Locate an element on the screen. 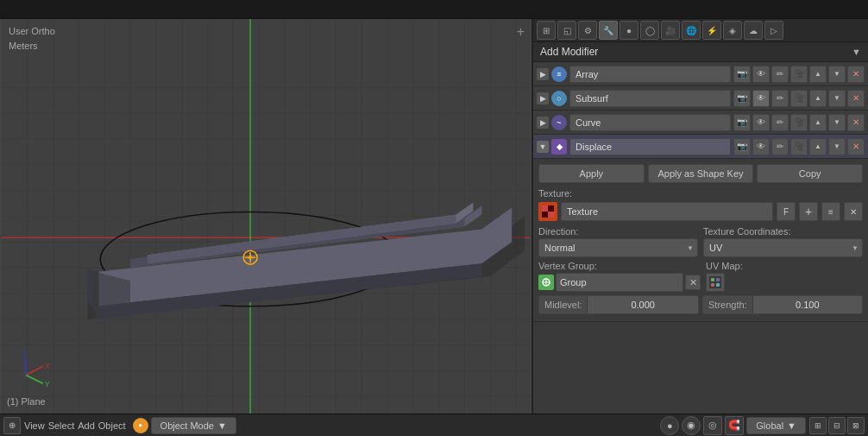  direction-select: Normal X Y Z is located at coordinates (618, 248).